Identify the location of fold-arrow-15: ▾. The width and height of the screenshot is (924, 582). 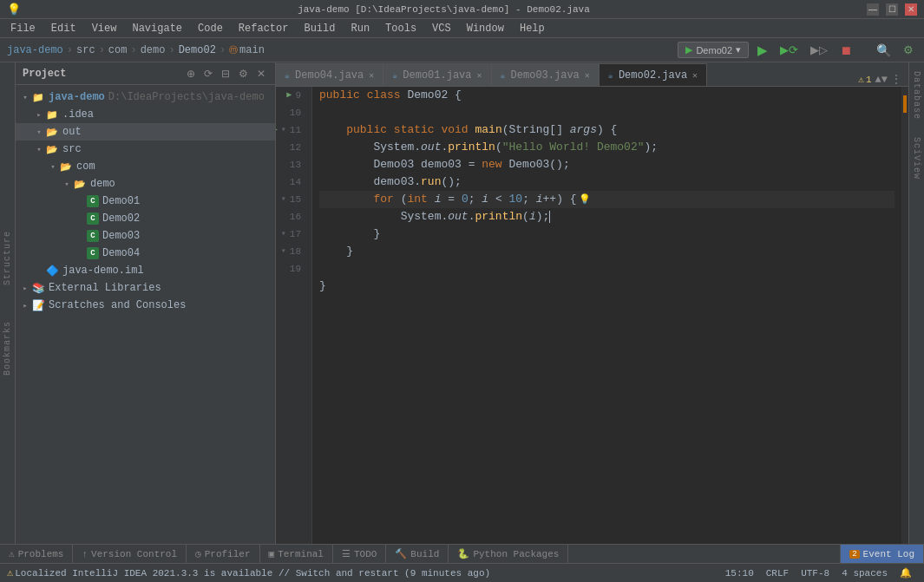
(284, 199).